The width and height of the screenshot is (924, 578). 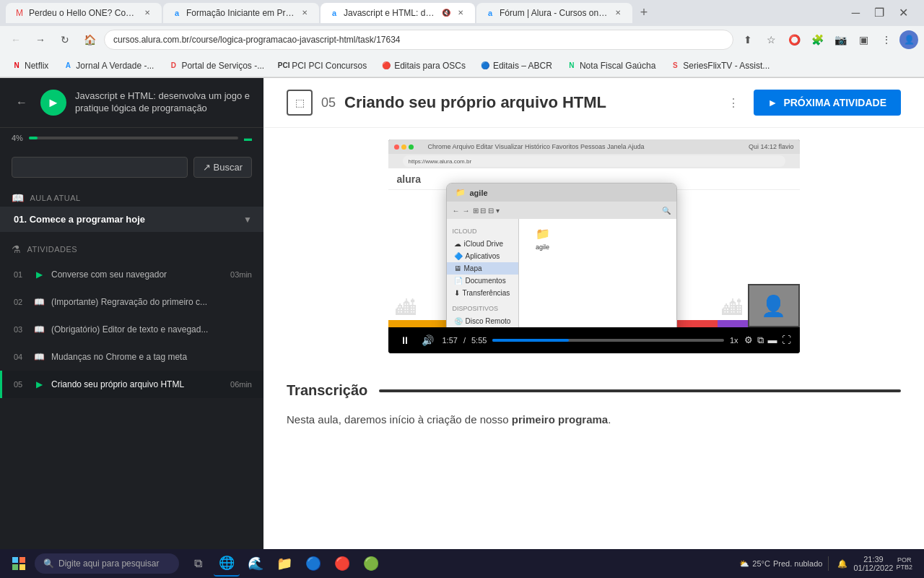 What do you see at coordinates (827, 103) in the screenshot?
I see `next-activity-button: ► PRÓXIMA ATIVIDADE` at bounding box center [827, 103].